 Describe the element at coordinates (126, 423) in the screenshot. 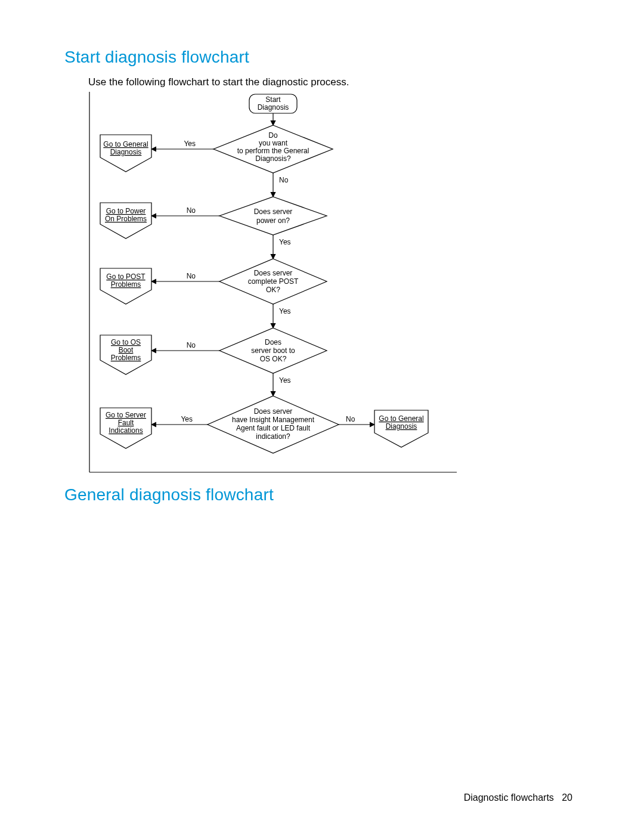

I see `svg-text: Fault` at that location.